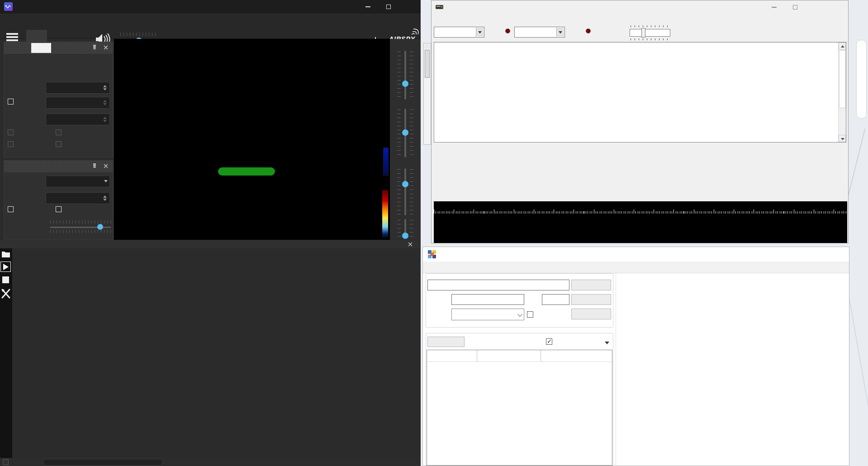 Image resolution: width=868 pixels, height=466 pixels. I want to click on scroll-down-icon, so click(842, 138).